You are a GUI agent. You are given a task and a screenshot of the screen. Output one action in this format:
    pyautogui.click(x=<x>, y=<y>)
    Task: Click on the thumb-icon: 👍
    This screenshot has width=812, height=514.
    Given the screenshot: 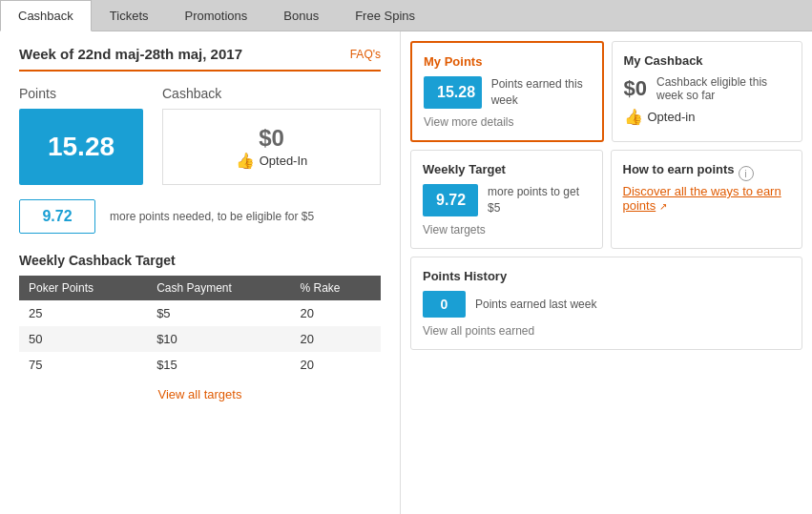 What is the action you would take?
    pyautogui.click(x=245, y=160)
    